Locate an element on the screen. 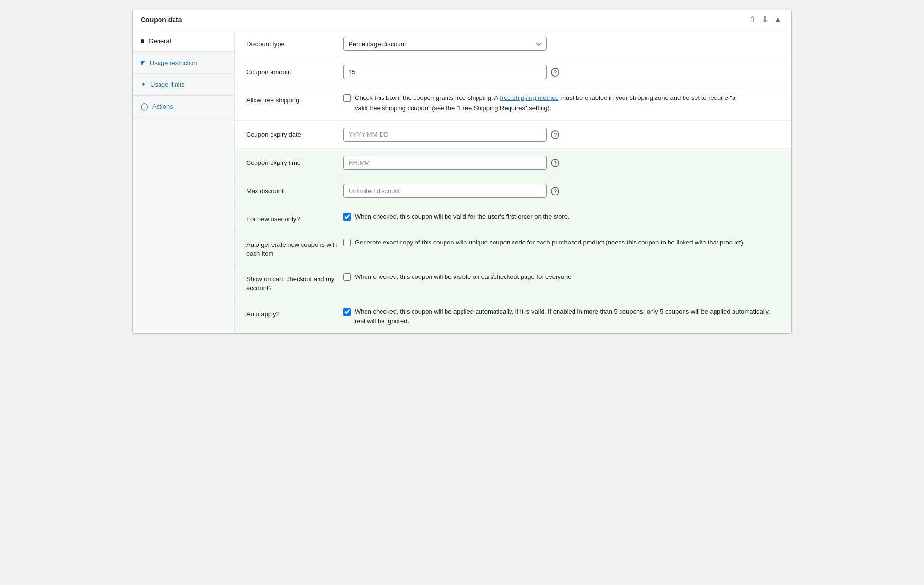  show-on-cart-checkbox-row: When checked, this coupon will be visibl… is located at coordinates (458, 277).